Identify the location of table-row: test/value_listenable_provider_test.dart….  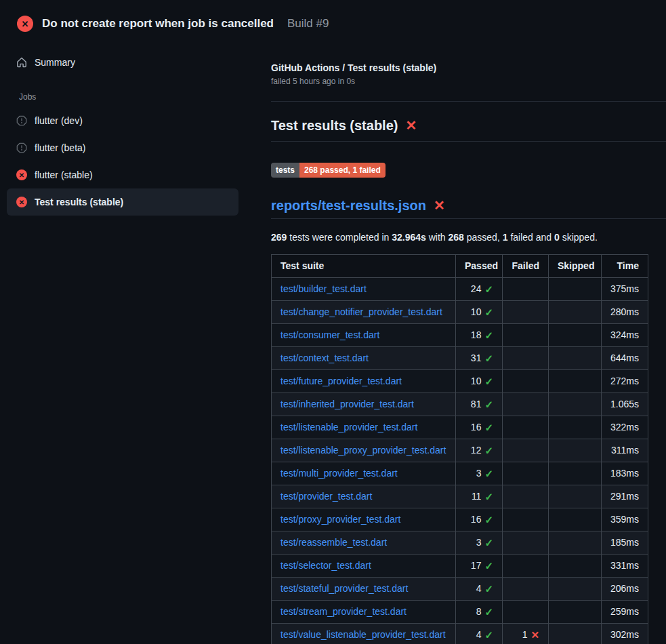
(460, 633).